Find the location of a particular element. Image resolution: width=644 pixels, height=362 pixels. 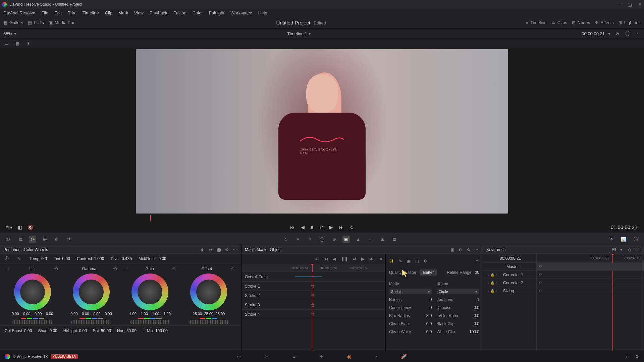

lift-y: 0.00 is located at coordinates (15, 314).